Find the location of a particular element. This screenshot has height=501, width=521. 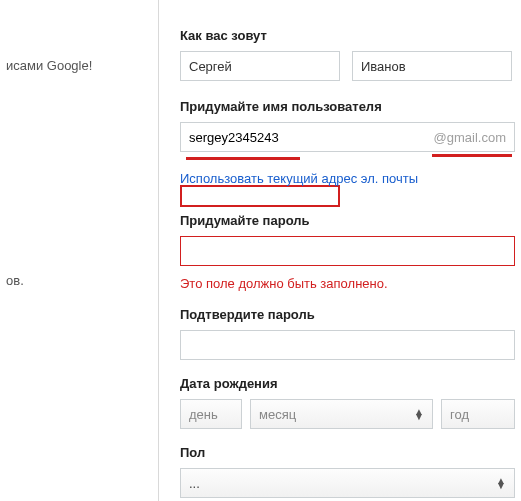

dob-day-select: день is located at coordinates (211, 414).